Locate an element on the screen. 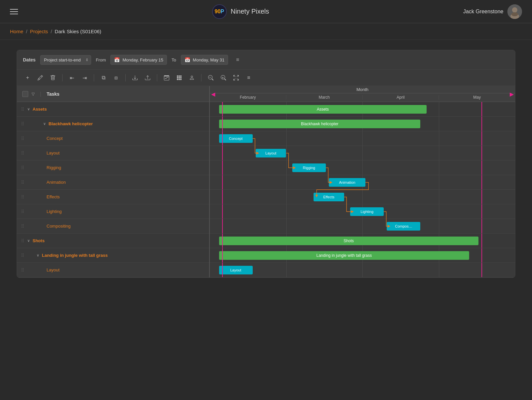 The height and width of the screenshot is (400, 532). task-row: ⠿ Rigging is located at coordinates (113, 168).